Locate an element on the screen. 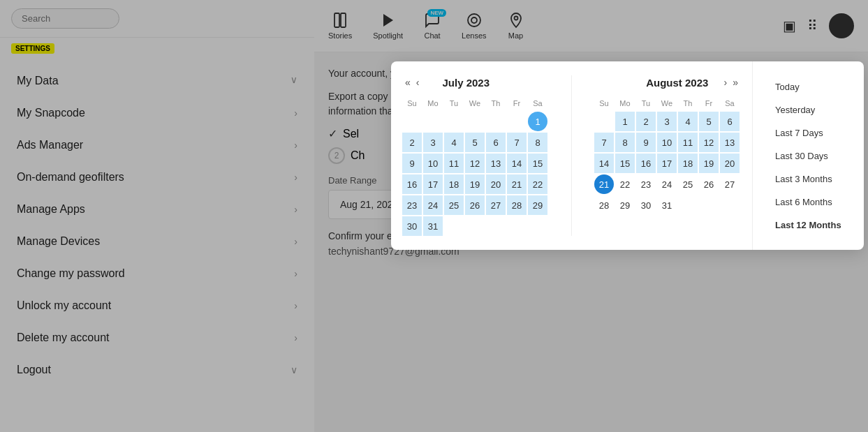  prev-prev-nav: « is located at coordinates (408, 82).